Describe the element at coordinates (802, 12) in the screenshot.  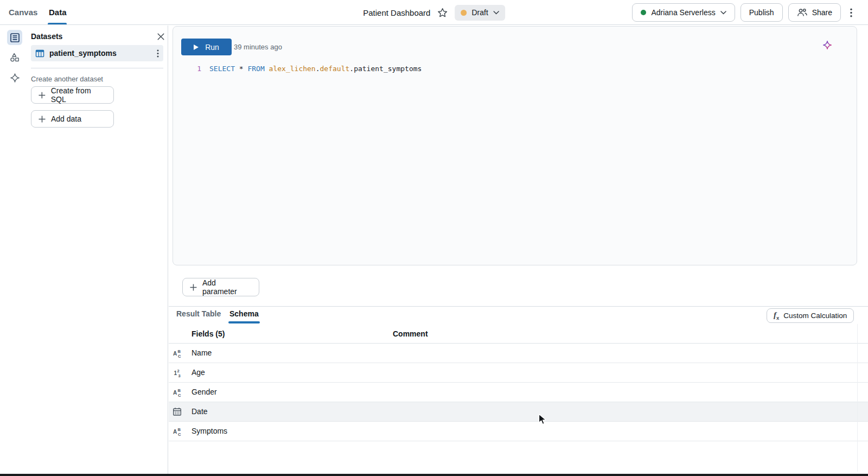
I see `share-people-icon` at that location.